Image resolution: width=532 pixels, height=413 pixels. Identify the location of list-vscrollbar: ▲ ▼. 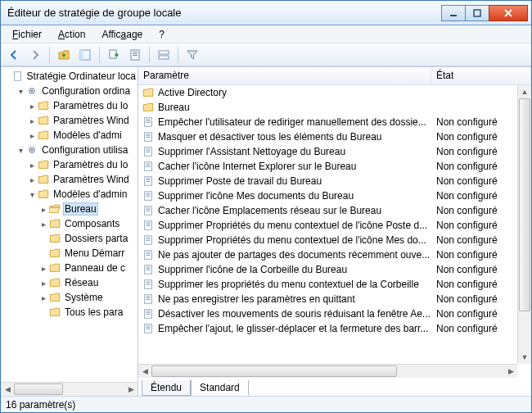
(524, 225).